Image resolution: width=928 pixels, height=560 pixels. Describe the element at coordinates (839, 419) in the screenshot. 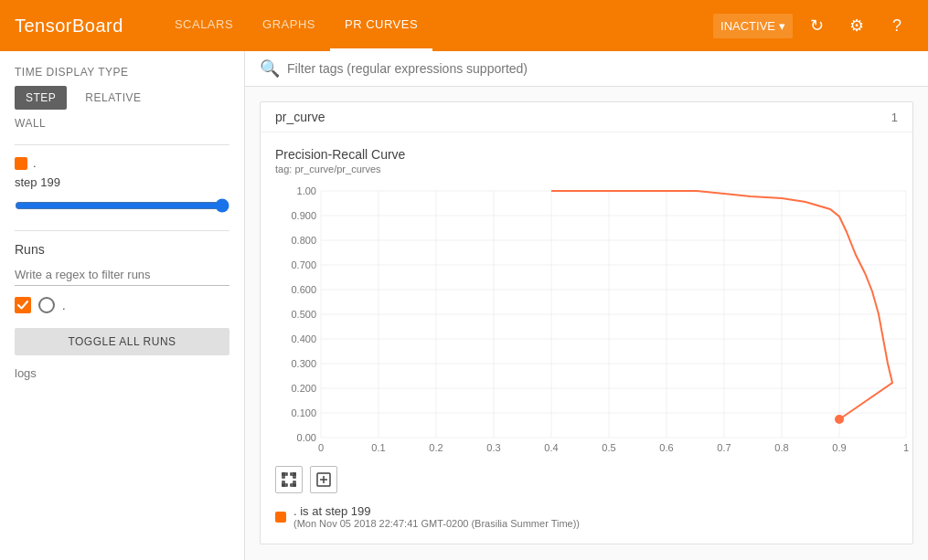

I see `curve-endpoint` at that location.